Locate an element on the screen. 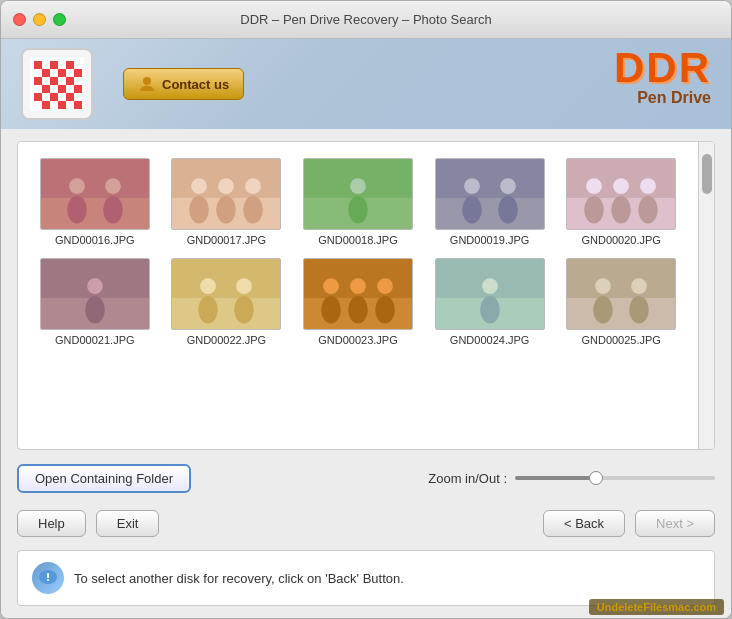 This screenshot has width=732, height=619. photo-filename: GND00022.JPG is located at coordinates (226, 340).